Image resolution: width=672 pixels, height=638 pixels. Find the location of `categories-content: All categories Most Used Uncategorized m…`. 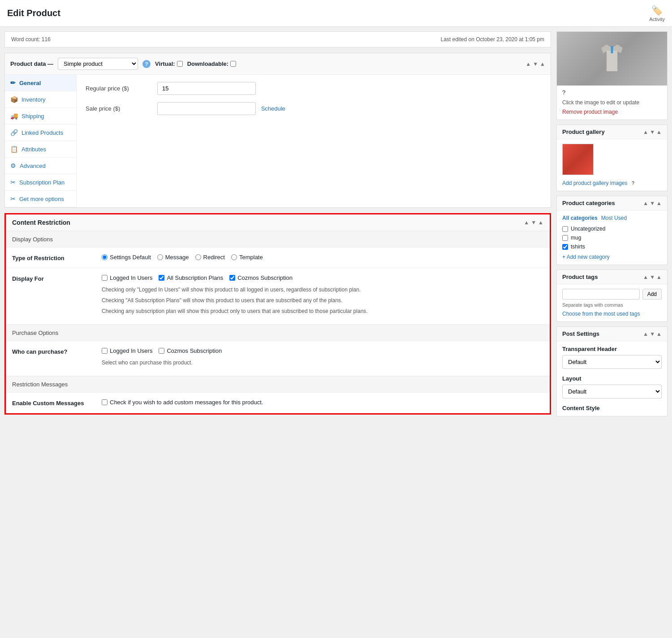

categories-content: All categories Most Used Uncategorized m… is located at coordinates (612, 237).